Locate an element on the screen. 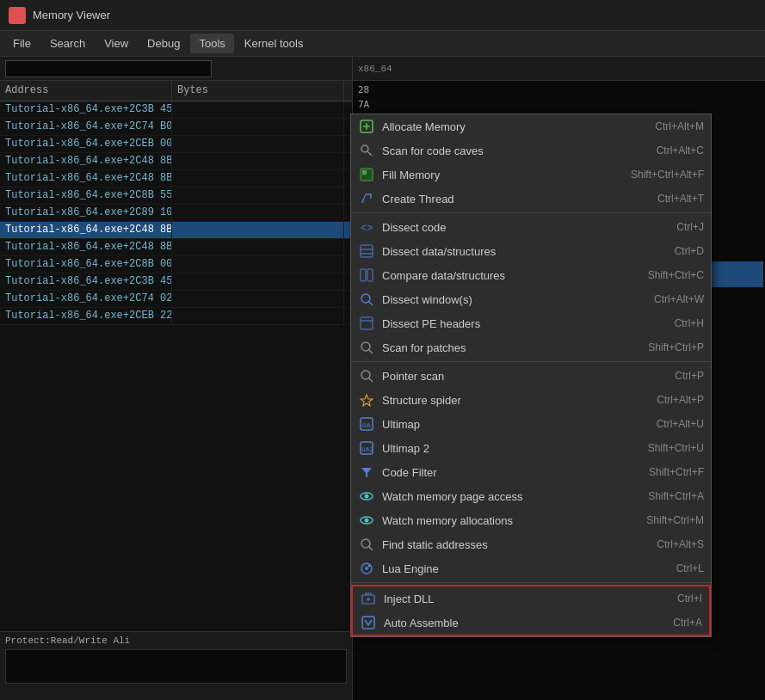 This screenshot has width=765, height=700. auto-assemble-icon is located at coordinates (368, 623).